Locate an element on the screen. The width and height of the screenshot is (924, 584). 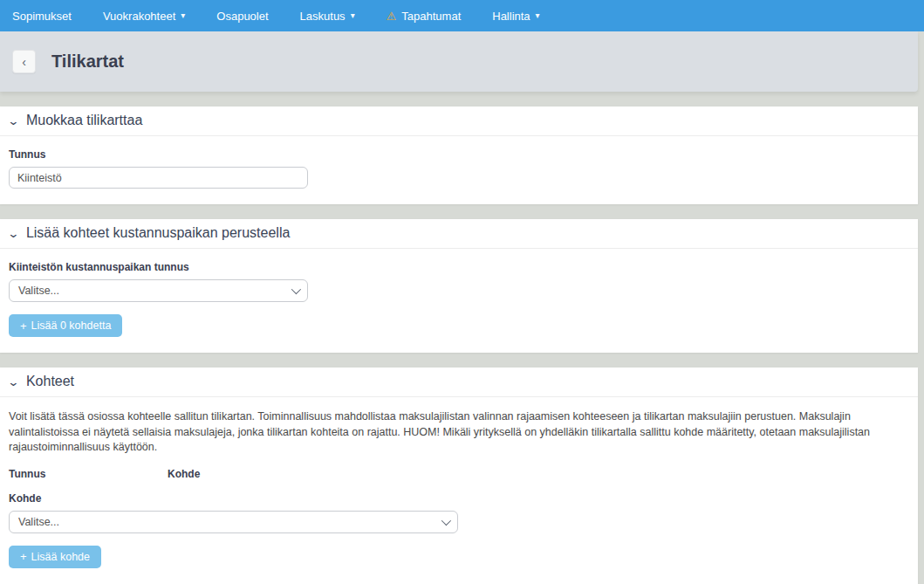
nav-item-hallinta: Hallinta ▾ is located at coordinates (524, 16).